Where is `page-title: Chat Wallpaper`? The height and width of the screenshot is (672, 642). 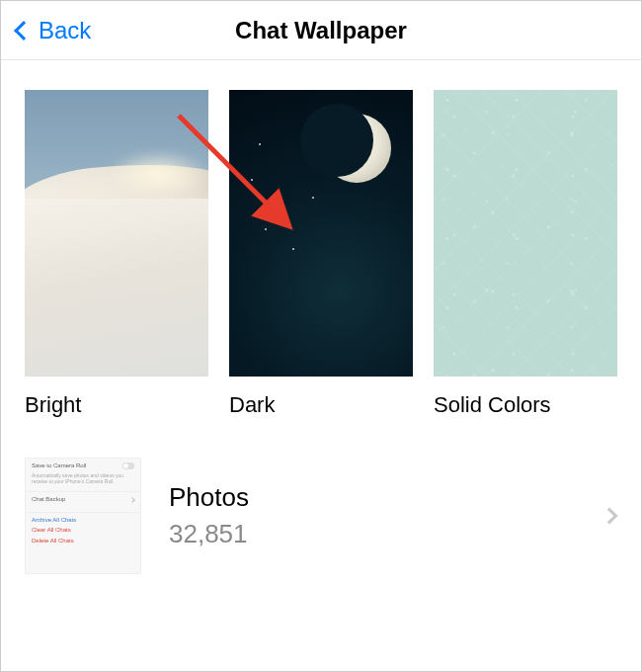 page-title: Chat Wallpaper is located at coordinates (321, 31).